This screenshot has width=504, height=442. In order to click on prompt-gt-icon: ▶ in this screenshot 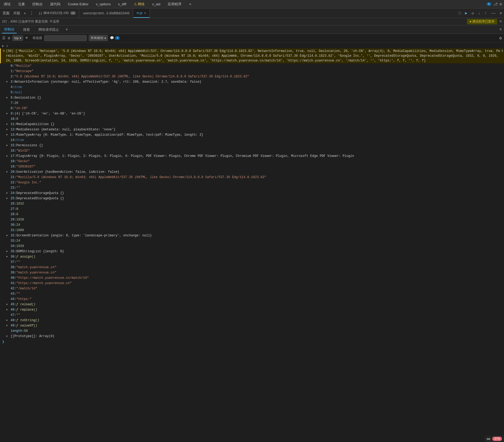, I will do `click(3, 46)`.